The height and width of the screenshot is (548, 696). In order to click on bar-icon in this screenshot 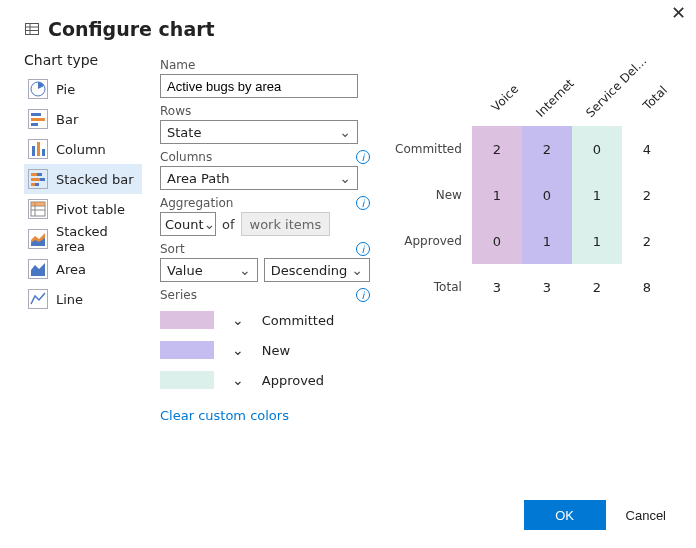, I will do `click(38, 119)`.